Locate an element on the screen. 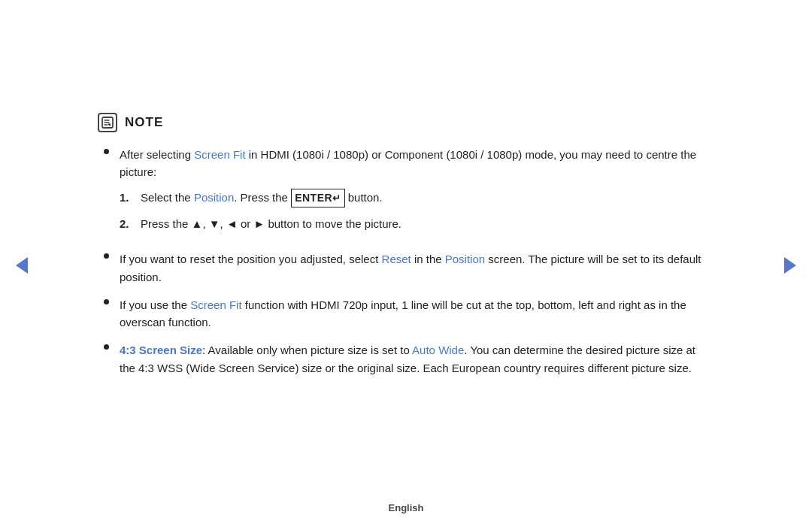 This screenshot has width=812, height=530. nav-arrow-left is located at coordinates (22, 265).